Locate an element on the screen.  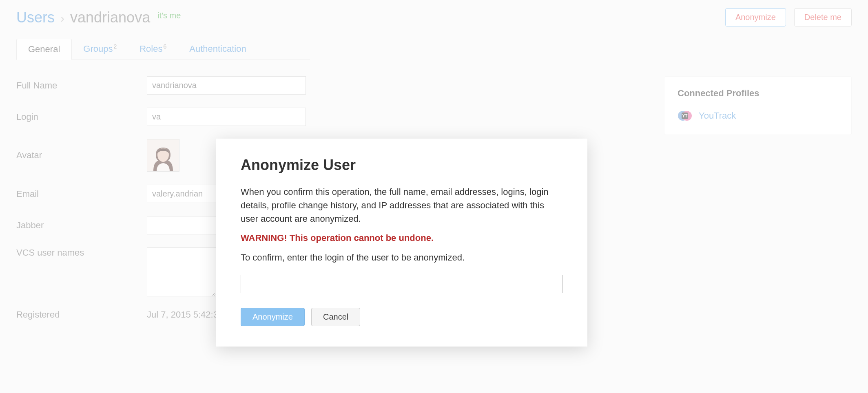
dialog-title: Anonymize User is located at coordinates (402, 165).